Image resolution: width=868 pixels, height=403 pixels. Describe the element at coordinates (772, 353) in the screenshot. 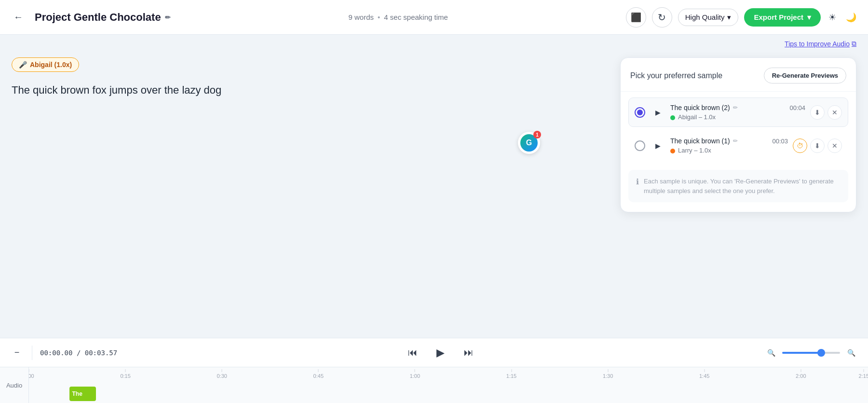

I see `zoom-out-icon: 🔍` at that location.